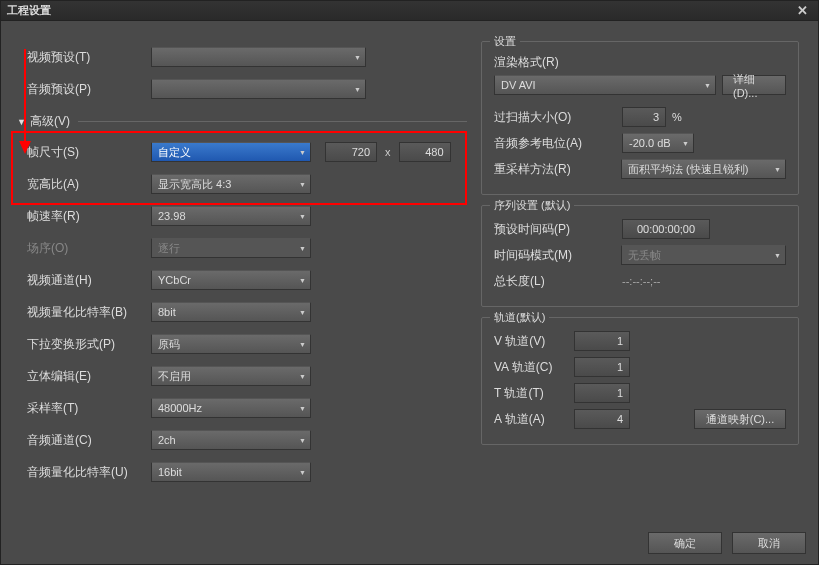 This screenshot has height=565, width=819. What do you see at coordinates (242, 122) in the screenshot?
I see `advanced-section-header: ▼ 高级(V)` at bounding box center [242, 122].